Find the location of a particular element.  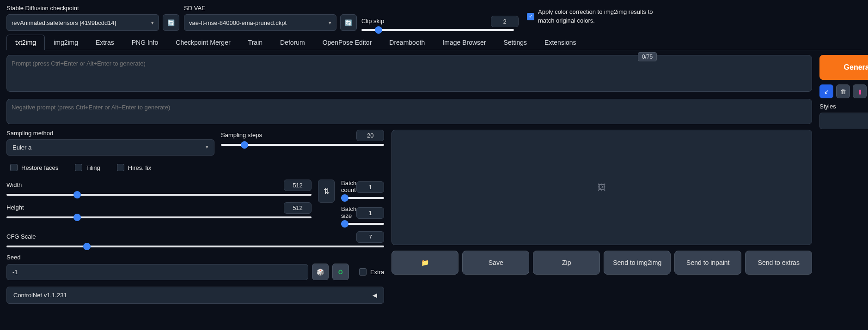

open-folder-button: 📁 is located at coordinates (425, 263).